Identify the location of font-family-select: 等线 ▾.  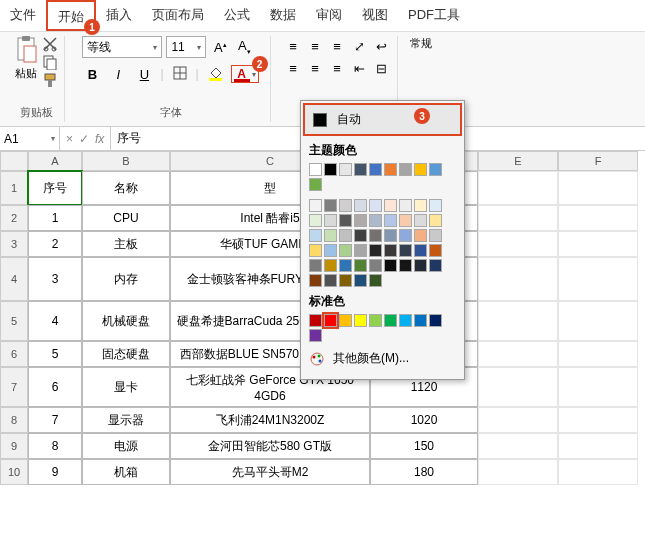
(122, 47).